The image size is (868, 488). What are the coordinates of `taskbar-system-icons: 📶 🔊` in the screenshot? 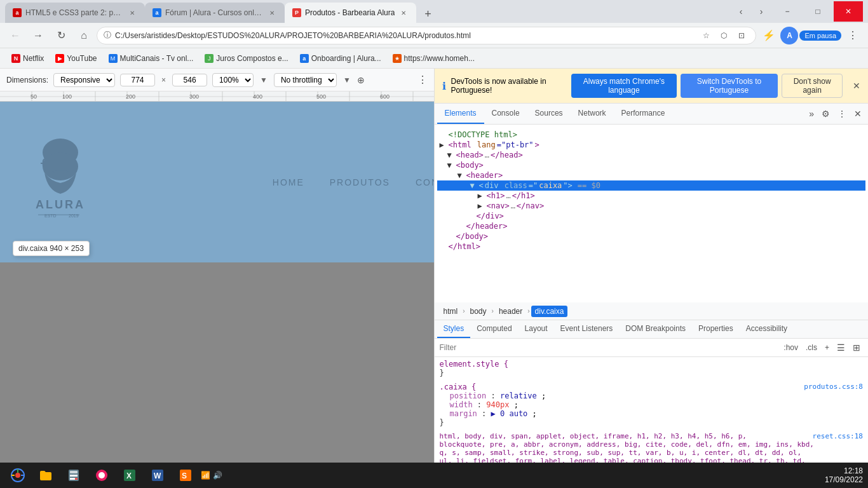 It's located at (212, 475).